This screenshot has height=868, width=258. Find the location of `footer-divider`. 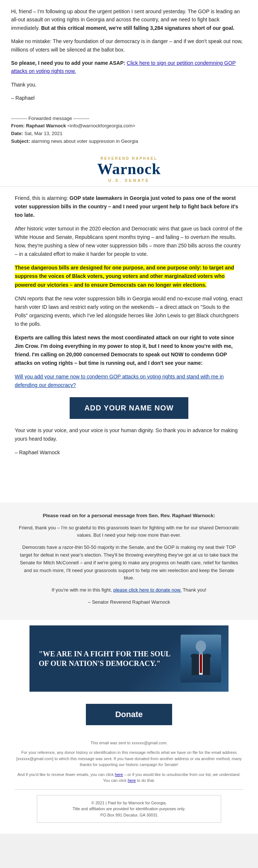

footer-divider is located at coordinates (129, 789).